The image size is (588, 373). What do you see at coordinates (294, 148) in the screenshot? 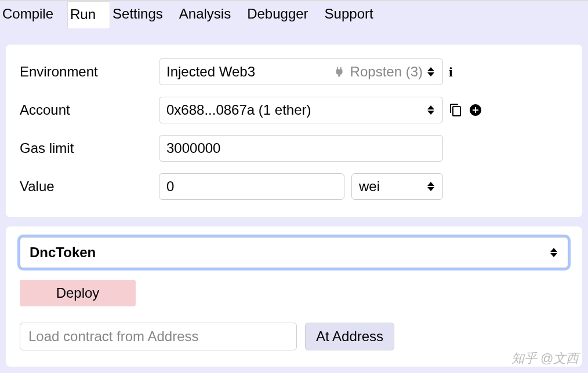
I see `gas-row: Gas limit` at bounding box center [294, 148].